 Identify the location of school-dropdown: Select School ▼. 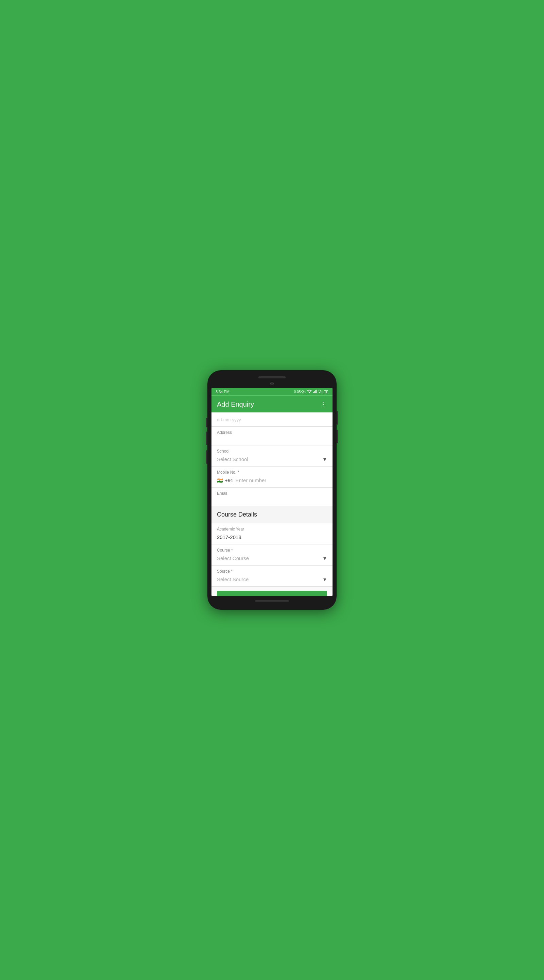
(272, 460).